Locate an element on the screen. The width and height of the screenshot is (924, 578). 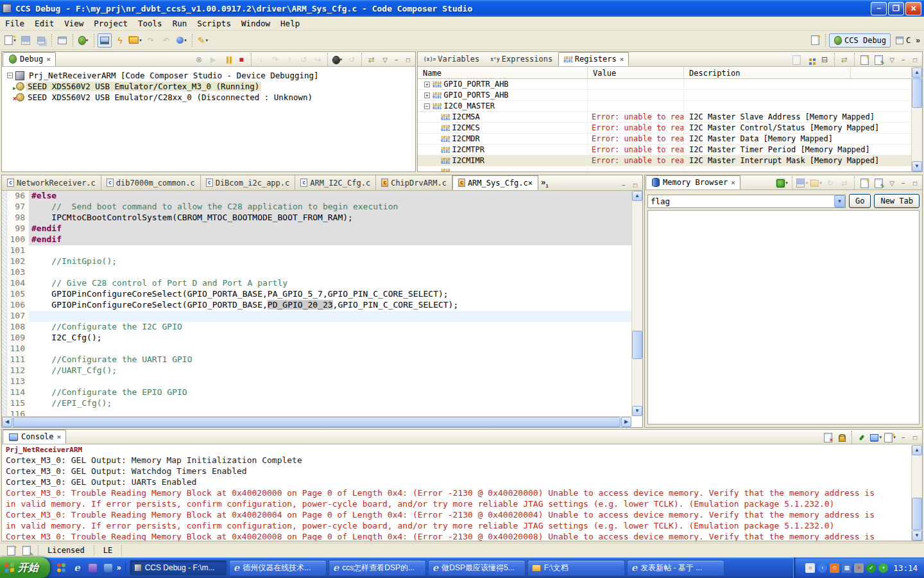
target-select-icon: ▾ is located at coordinates (782, 184).